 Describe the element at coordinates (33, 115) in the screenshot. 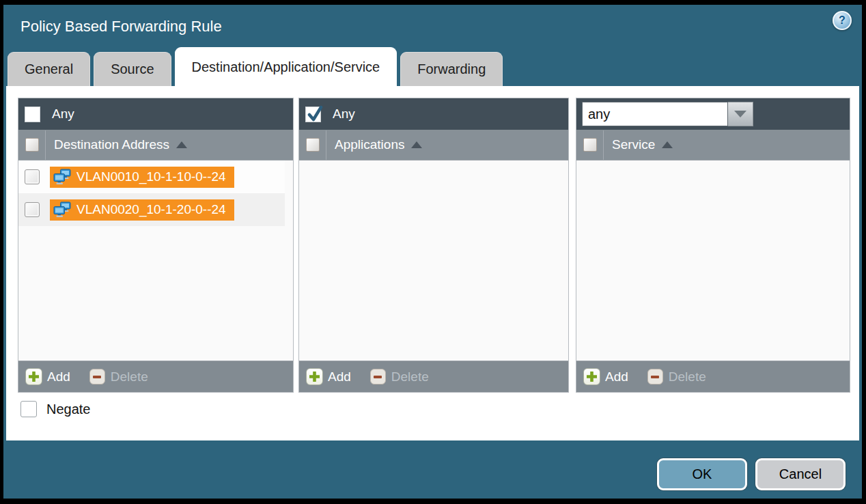

I see `destination-any-checkbox` at that location.